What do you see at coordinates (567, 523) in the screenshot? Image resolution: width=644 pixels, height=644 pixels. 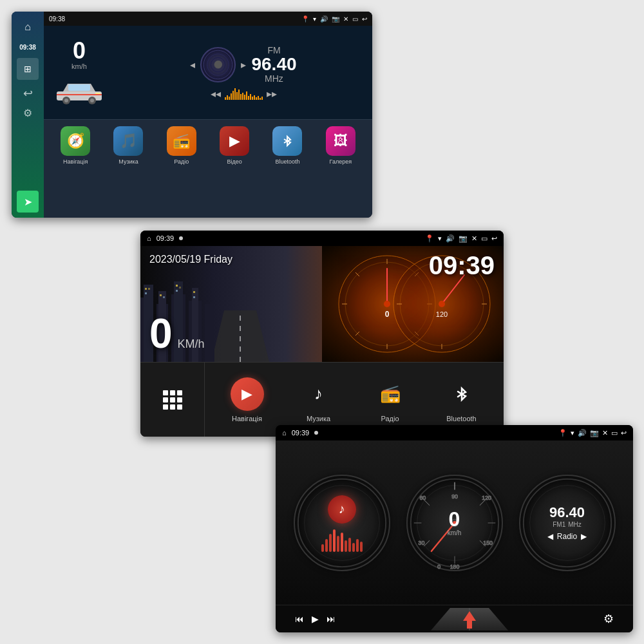 I see `screen3-radio-display: 96.40 FM1 MHz ◀ Radio ▶` at bounding box center [567, 523].